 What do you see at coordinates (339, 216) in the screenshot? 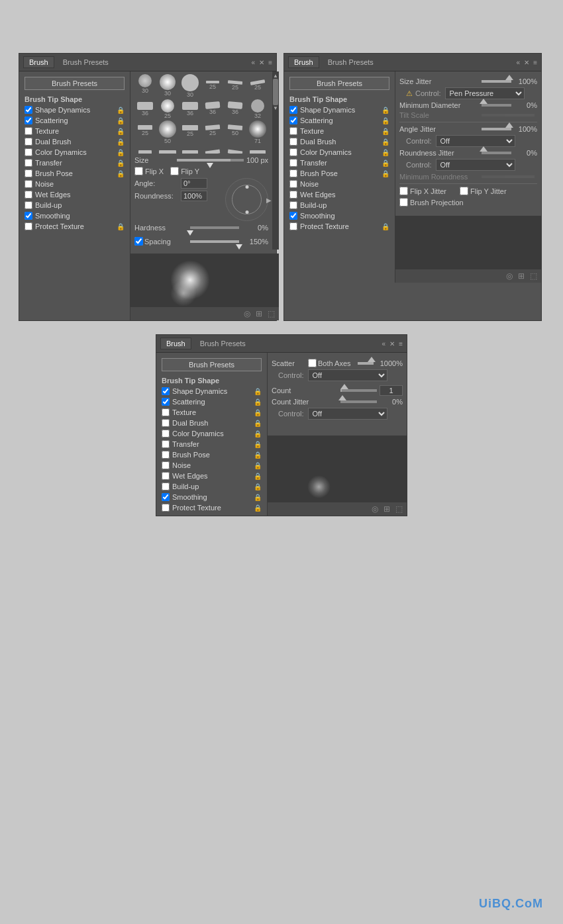
I see `sidebar-item-smoothing-2: Smoothing` at bounding box center [339, 216].